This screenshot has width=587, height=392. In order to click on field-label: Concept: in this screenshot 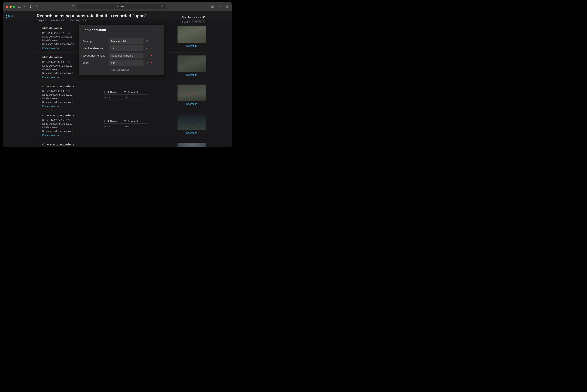, I will do `click(96, 41)`.